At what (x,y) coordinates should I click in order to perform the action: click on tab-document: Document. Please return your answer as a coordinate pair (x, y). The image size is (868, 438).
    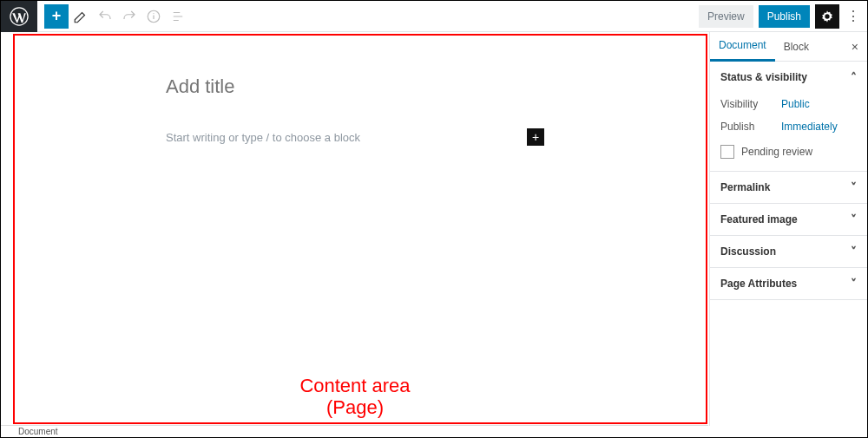
    Looking at the image, I should click on (743, 47).